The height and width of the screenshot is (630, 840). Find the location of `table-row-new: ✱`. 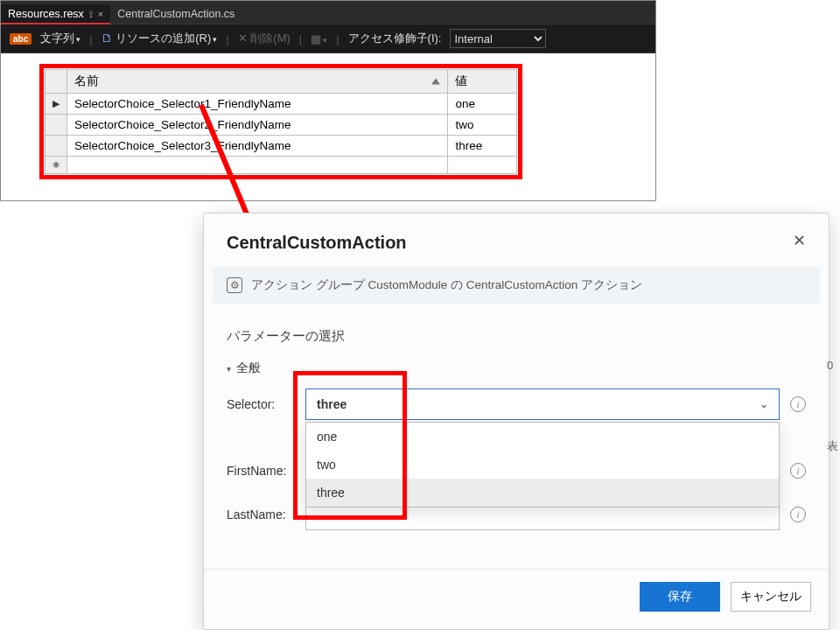

table-row-new: ✱ is located at coordinates (282, 165).